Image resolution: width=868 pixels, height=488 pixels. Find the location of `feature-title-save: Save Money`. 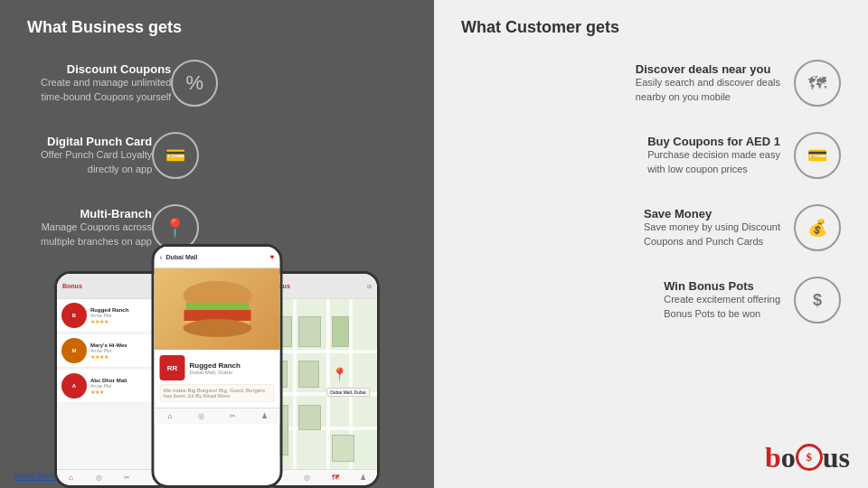

feature-title-save: Save Money is located at coordinates (712, 213).